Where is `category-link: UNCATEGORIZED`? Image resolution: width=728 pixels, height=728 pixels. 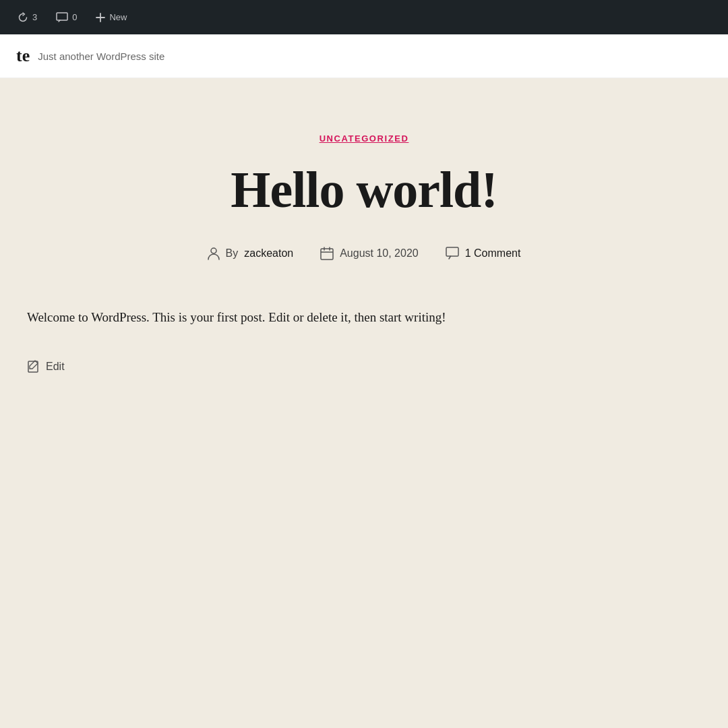 category-link: UNCATEGORIZED is located at coordinates (364, 139).